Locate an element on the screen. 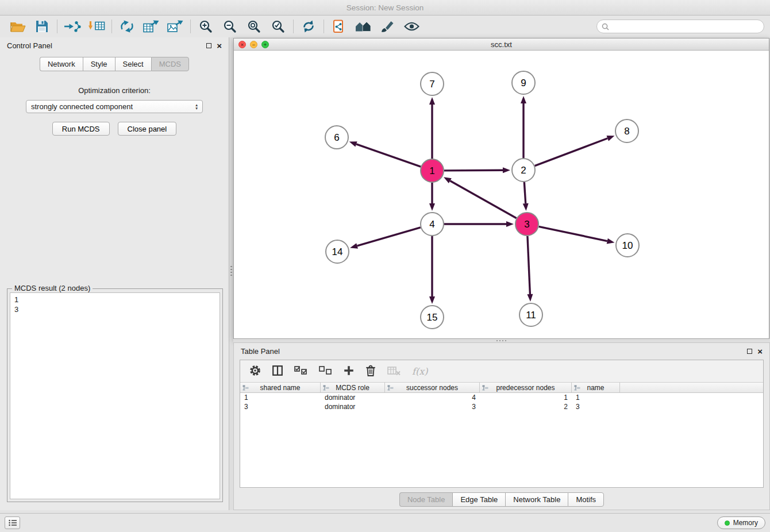  graph-node-7: 7 is located at coordinates (432, 84).